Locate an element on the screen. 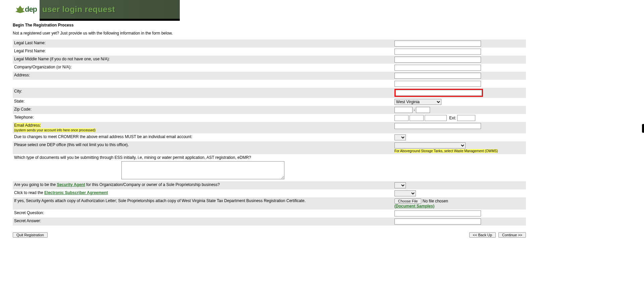  secret-answer-input is located at coordinates (438, 222).